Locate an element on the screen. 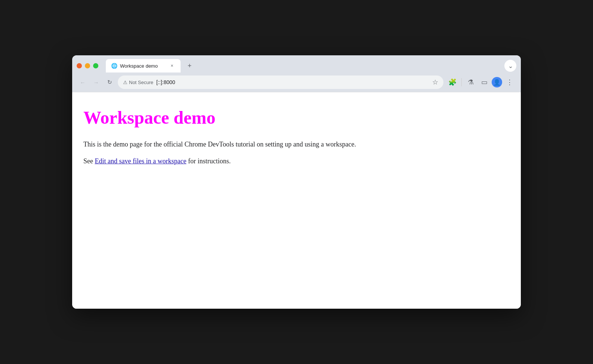 Image resolution: width=593 pixels, height=364 pixels. traffic-lights is located at coordinates (87, 66).